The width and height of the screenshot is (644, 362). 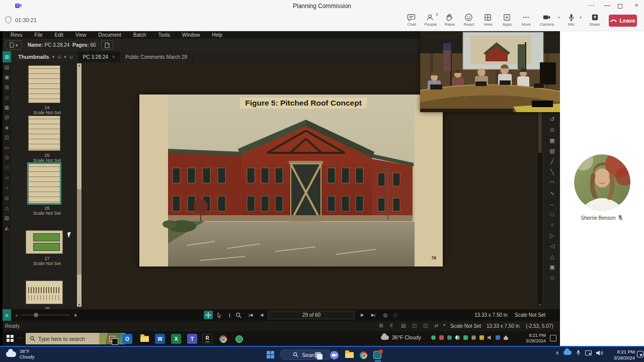 I want to click on system-weather-widget: 38°F Cloudy, so click(x=20, y=354).